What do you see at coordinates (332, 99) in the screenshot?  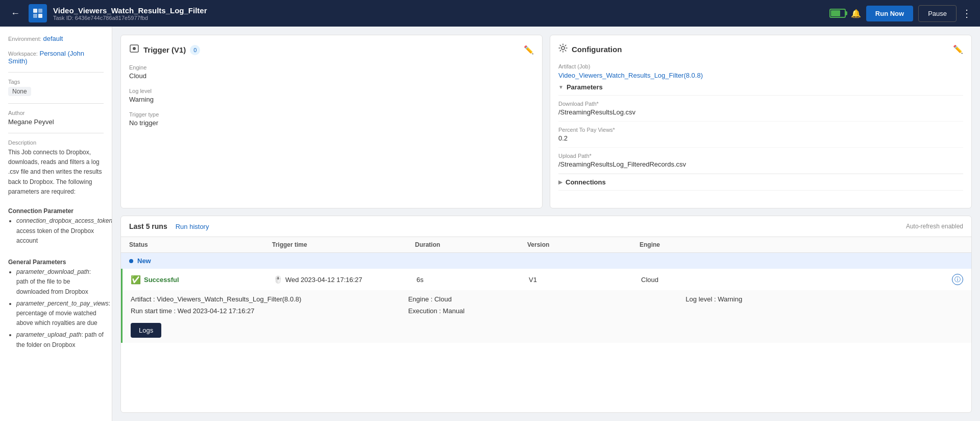 I see `trigger-loglevel-value: Warning` at bounding box center [332, 99].